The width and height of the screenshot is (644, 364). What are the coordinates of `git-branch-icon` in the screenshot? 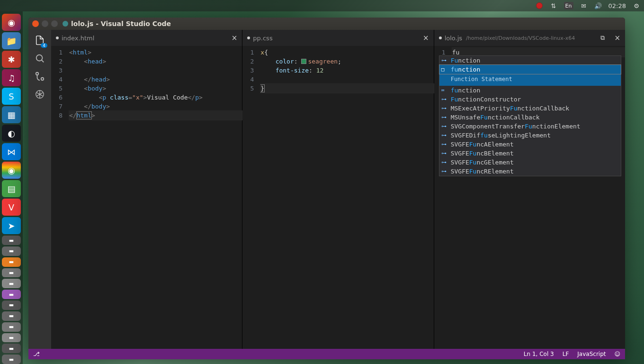 It's located at (37, 354).